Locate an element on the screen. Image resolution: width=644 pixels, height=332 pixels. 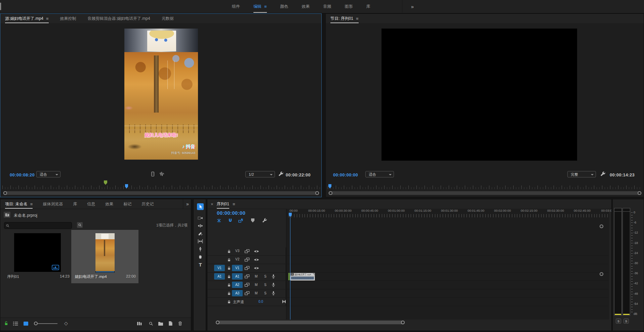
project-writable-unlock-icon is located at coordinates (6, 323).